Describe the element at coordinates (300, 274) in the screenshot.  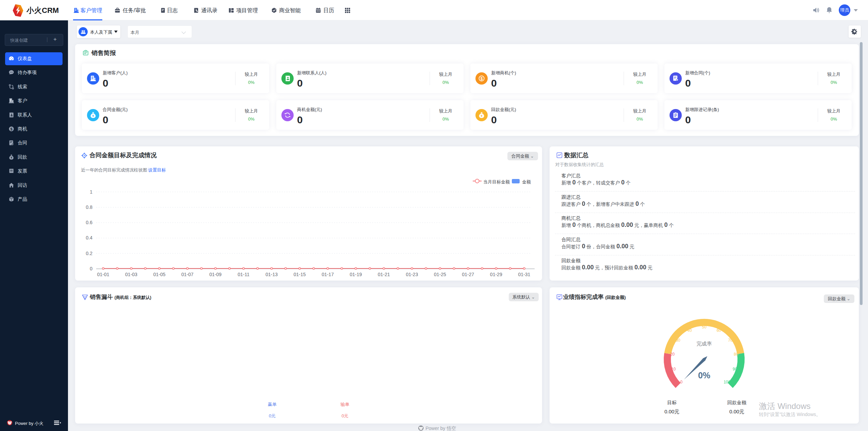
I see `svg-text: 01-15` at that location.